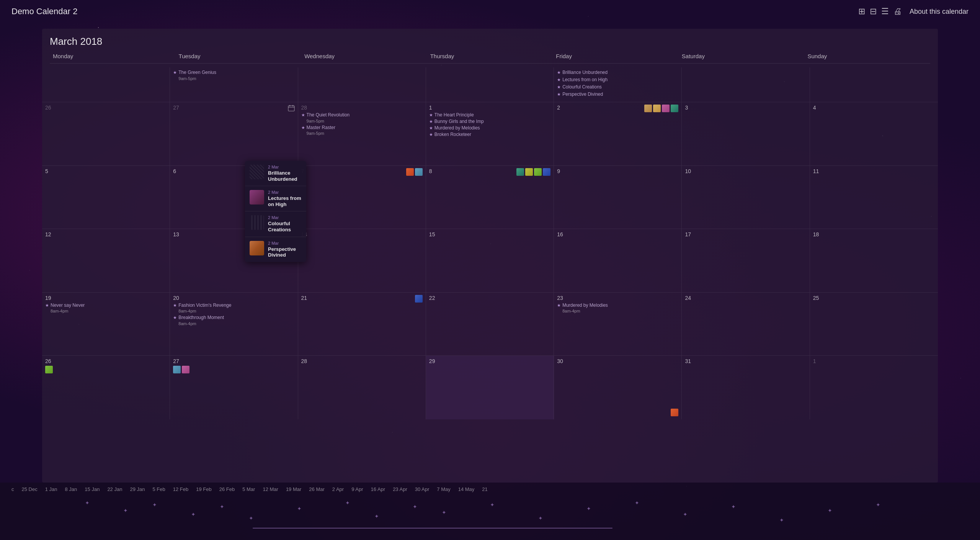  What do you see at coordinates (618, 324) in the screenshot?
I see `cell-23mar: 23 ★ Murdered by Melodies 8am-4pm` at bounding box center [618, 324].